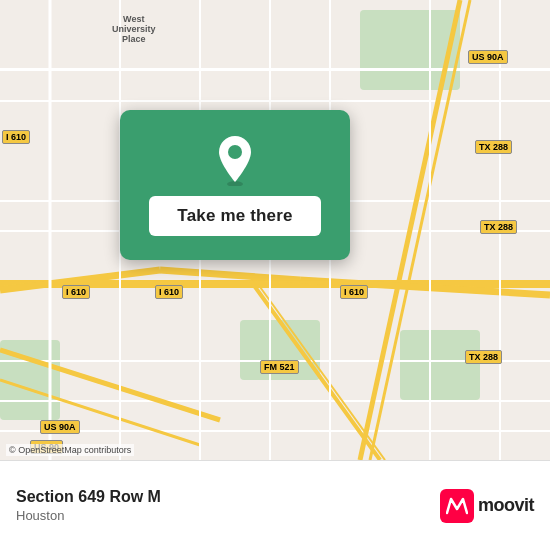 This screenshot has height=550, width=550. What do you see at coordinates (88, 516) in the screenshot?
I see `location-subtitle: Houston` at bounding box center [88, 516].